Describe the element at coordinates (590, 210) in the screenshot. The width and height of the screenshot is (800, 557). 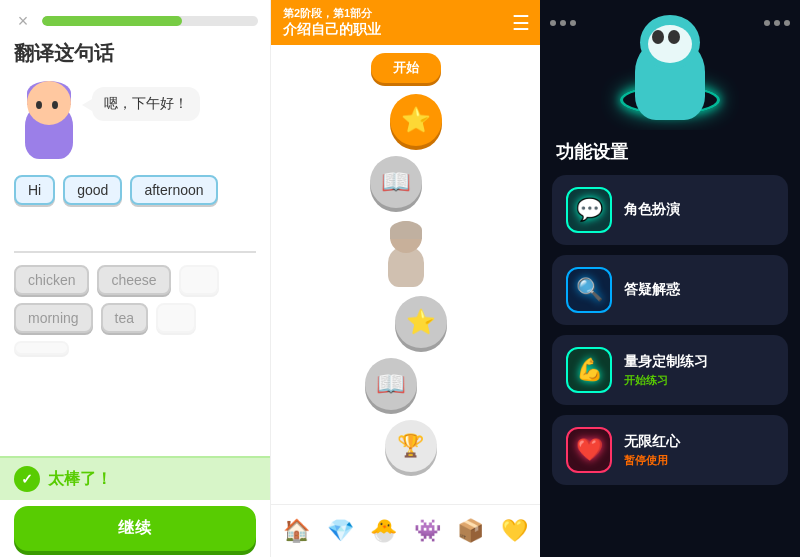
I see `chat-icon: 💬` at that location.